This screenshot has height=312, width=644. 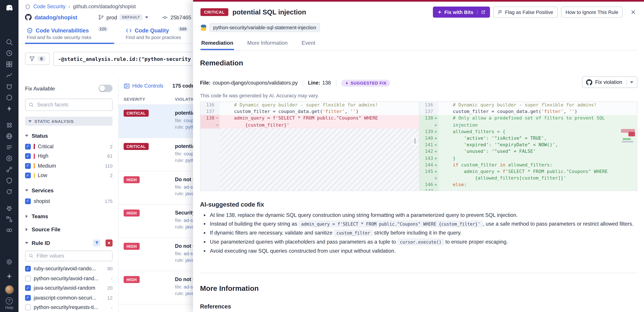 I want to click on infrastructure-icon, so click(x=9, y=98).